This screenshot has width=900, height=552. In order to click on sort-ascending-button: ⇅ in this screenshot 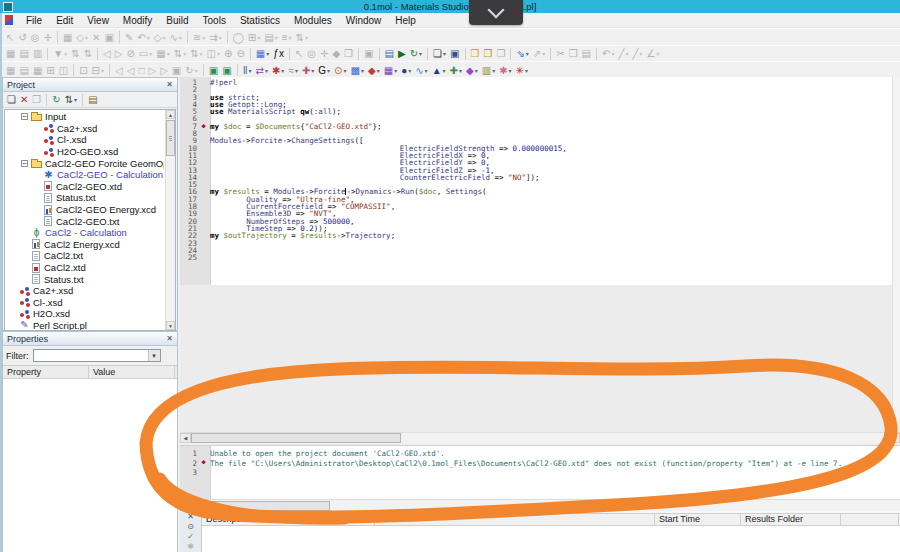, I will do `click(75, 54)`.